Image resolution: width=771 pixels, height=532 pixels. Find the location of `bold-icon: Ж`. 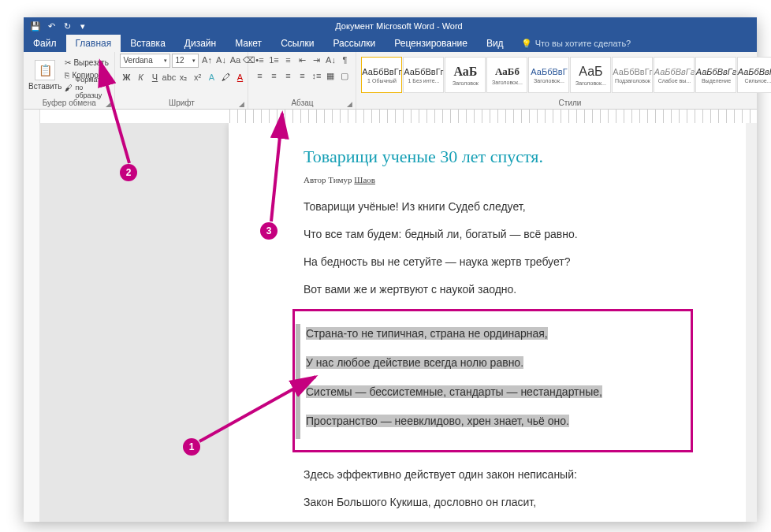

bold-icon: Ж is located at coordinates (126, 77).